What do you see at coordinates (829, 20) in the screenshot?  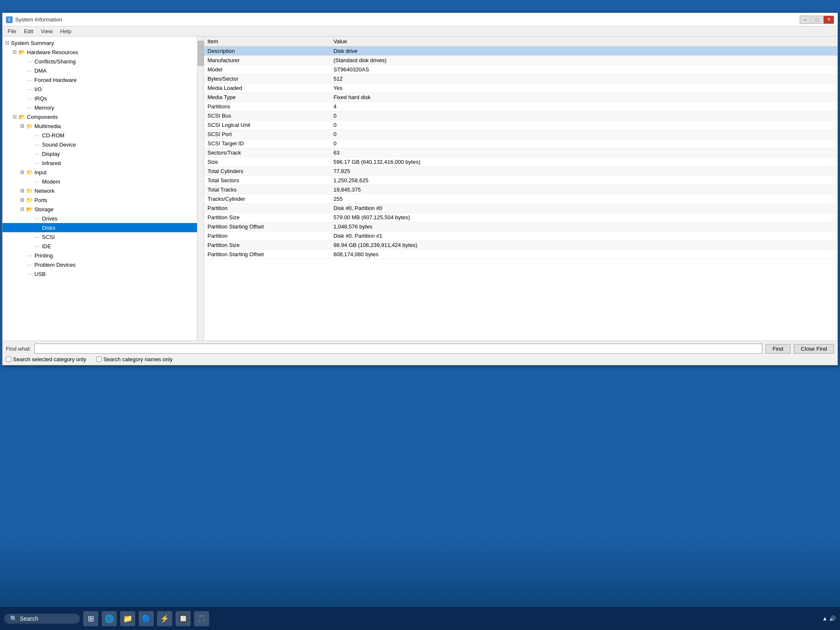 I see `close-button: ✕` at bounding box center [829, 20].